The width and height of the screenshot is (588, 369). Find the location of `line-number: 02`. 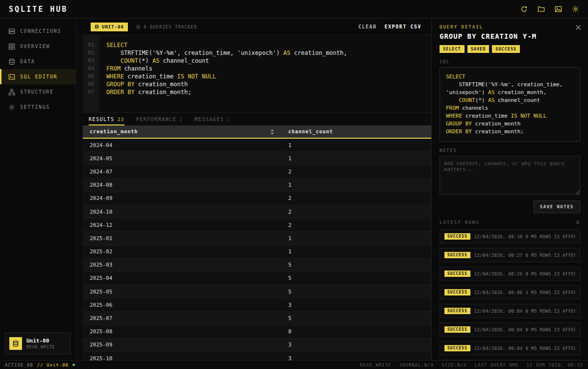

line-number: 02 is located at coordinates (91, 53).